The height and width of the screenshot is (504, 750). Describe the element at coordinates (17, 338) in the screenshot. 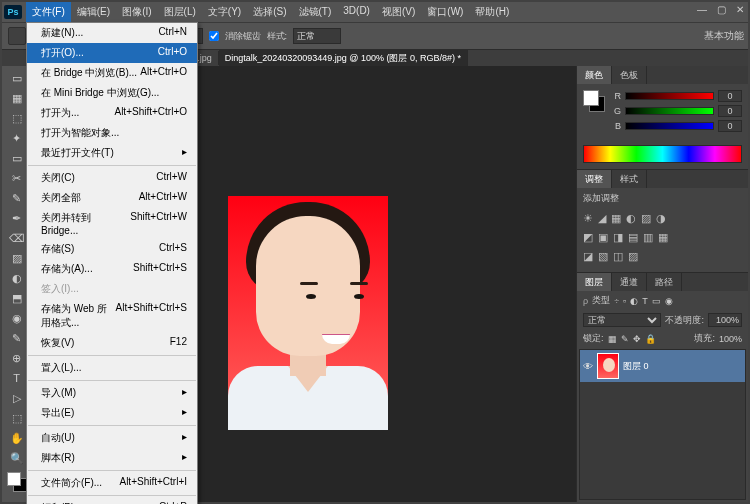

I see `tool-13: ✎` at that location.